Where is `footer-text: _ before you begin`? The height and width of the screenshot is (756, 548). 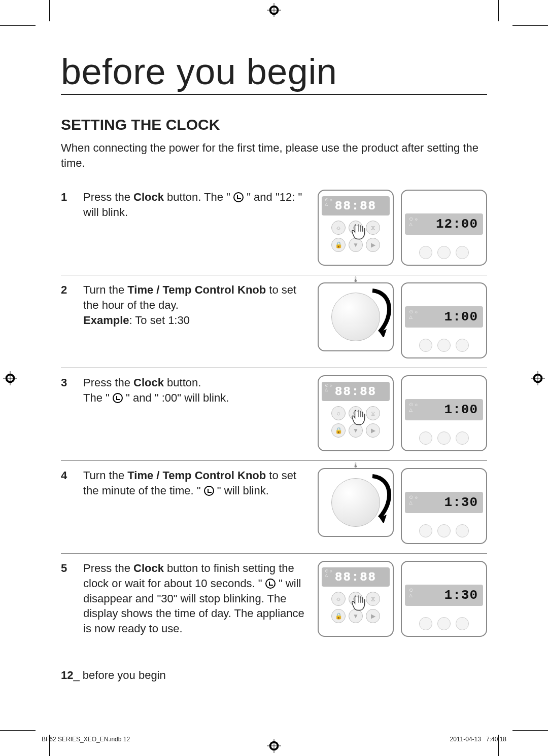 footer-text: _ before you begin is located at coordinates (119, 675).